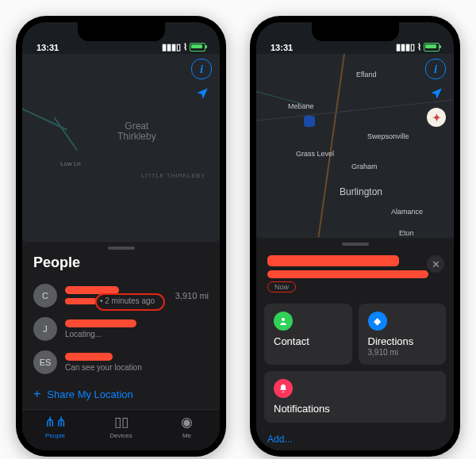  I want to click on compass-icon: ✦, so click(436, 117).